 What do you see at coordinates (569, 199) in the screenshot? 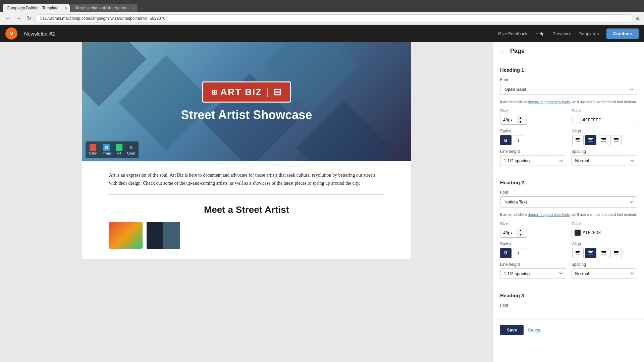
I see `heading2-font-group: Font Noticia Text` at bounding box center [569, 199].